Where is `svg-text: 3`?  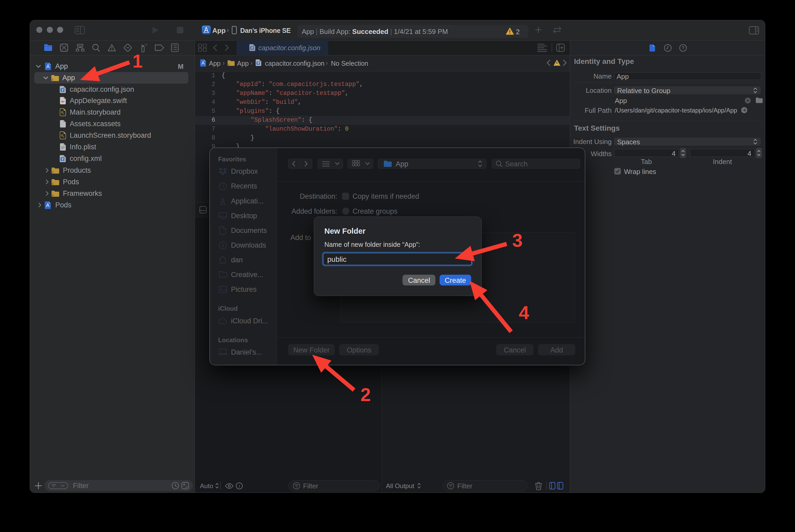 svg-text: 3 is located at coordinates (518, 240).